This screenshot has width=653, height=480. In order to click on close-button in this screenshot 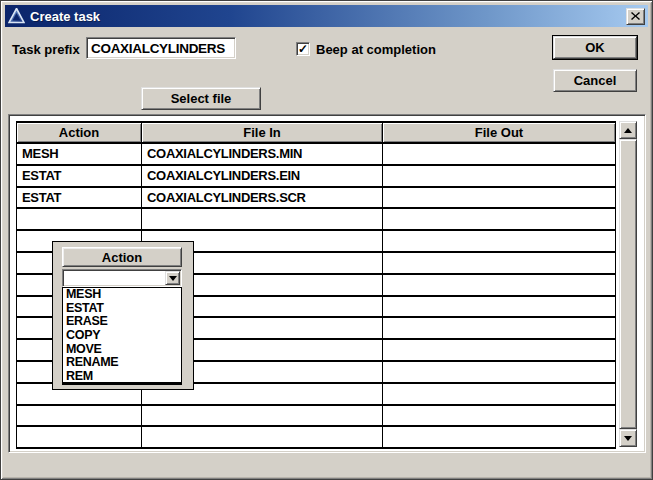, I will do `click(636, 16)`.